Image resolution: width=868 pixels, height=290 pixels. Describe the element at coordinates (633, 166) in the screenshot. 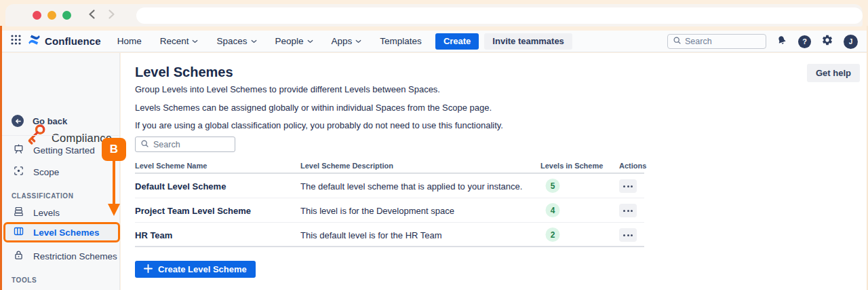

I see `column-header-actions: Actions` at that location.